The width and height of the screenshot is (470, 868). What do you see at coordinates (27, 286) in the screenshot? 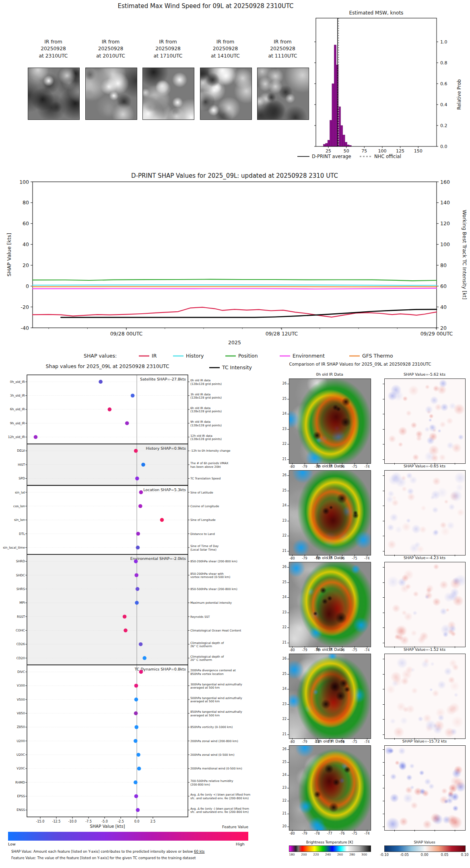
I see `left-tick-label: 0` at bounding box center [27, 286].